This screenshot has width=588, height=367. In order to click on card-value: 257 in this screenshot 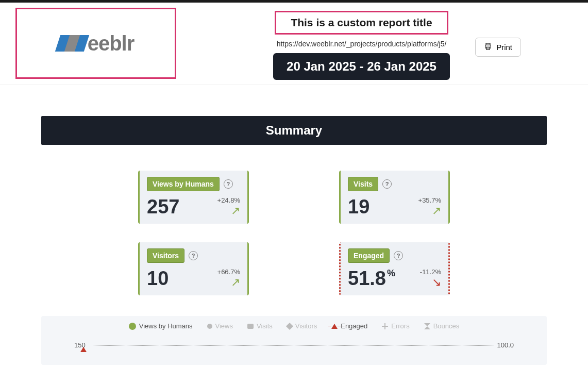, I will do `click(163, 207)`.